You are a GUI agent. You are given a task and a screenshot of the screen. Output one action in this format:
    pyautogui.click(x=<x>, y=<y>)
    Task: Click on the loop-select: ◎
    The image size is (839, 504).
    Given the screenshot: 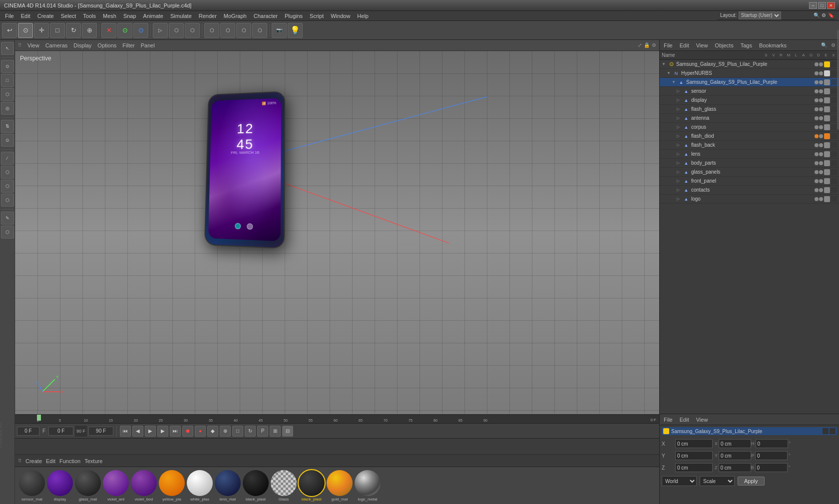 What is the action you would take?
    pyautogui.click(x=7, y=108)
    